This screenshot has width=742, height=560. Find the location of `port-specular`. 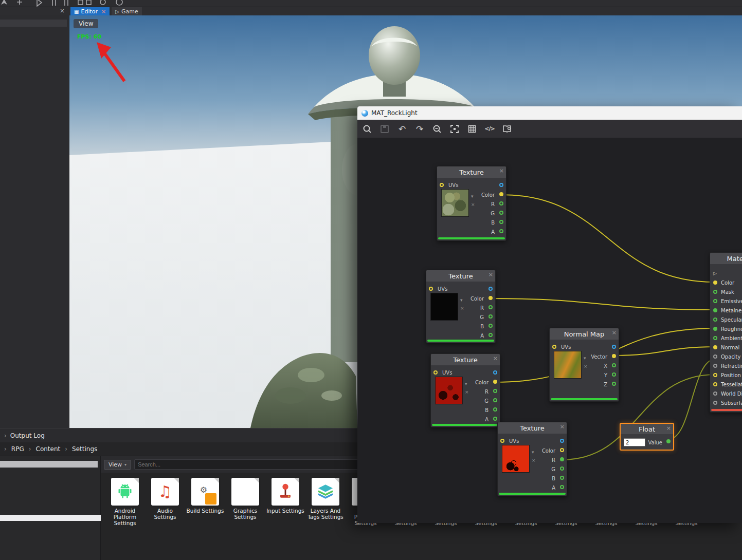

port-specular is located at coordinates (715, 320).